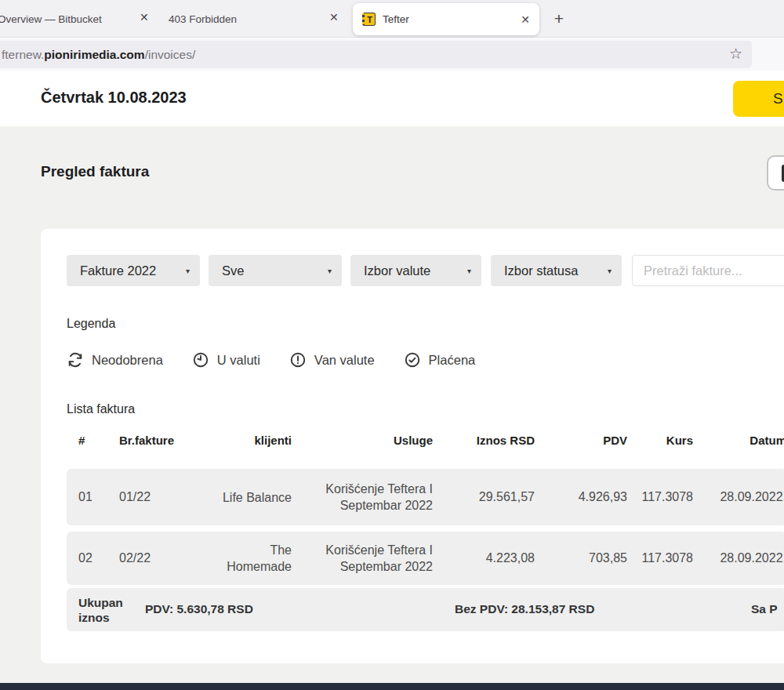 The image size is (784, 690). What do you see at coordinates (362, 441) in the screenshot?
I see `column-header: Usluge` at bounding box center [362, 441].